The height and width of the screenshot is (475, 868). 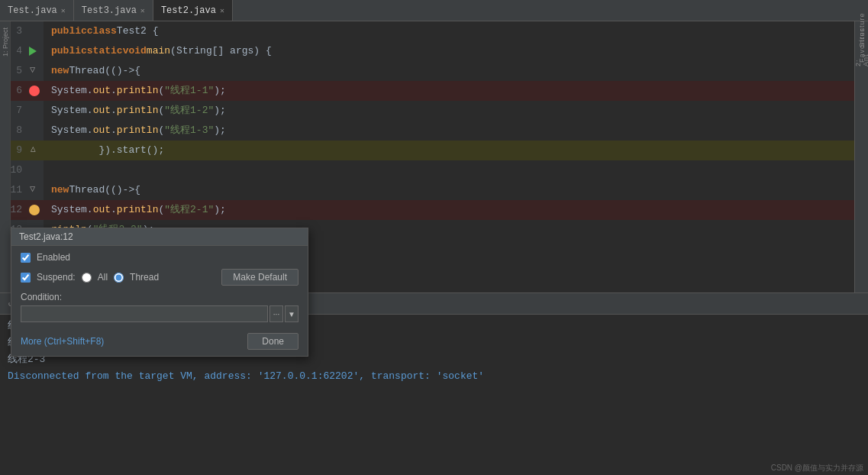 What do you see at coordinates (862, 45) in the screenshot?
I see `favorites-icon: Favorites` at bounding box center [862, 45].